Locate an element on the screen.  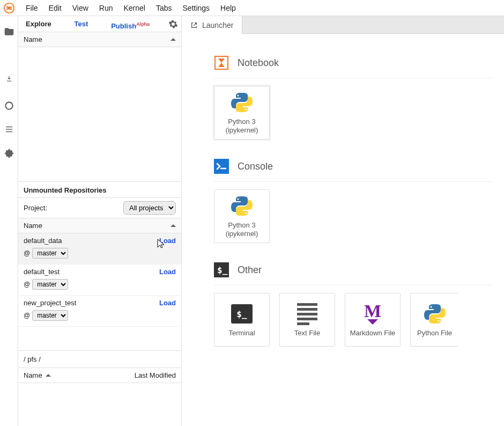
fb-modified-col: Last Modified is located at coordinates (155, 376).